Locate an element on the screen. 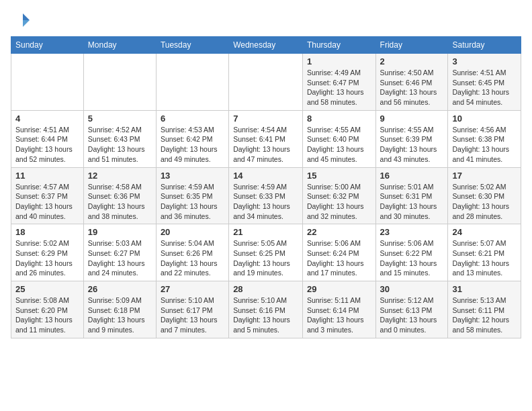  calendar-cell: 4Sunrise: 4:51 AM Sunset: 6:44 PM Daylig… is located at coordinates (48, 138).